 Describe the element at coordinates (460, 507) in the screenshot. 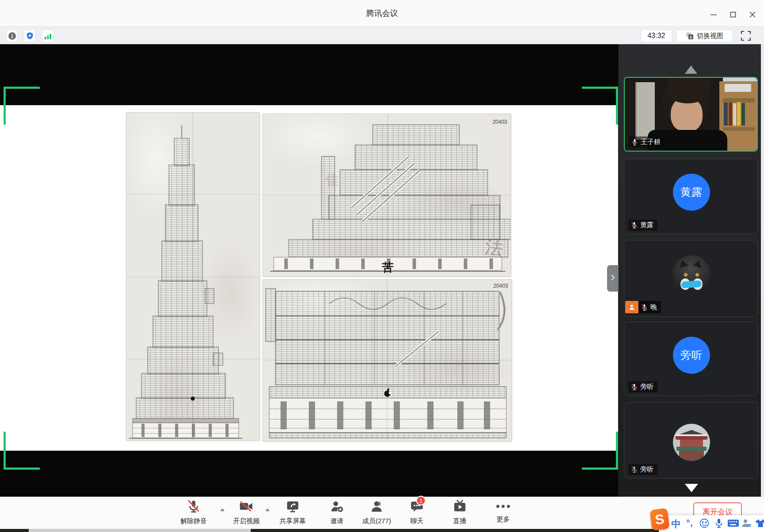

I see `live-icon` at that location.